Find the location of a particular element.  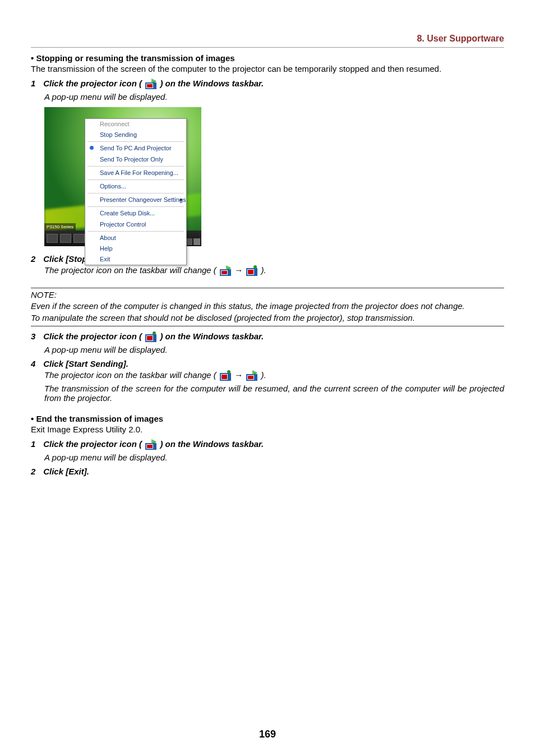

section-intro: The transmission of the screen of the co… is located at coordinates (268, 68).